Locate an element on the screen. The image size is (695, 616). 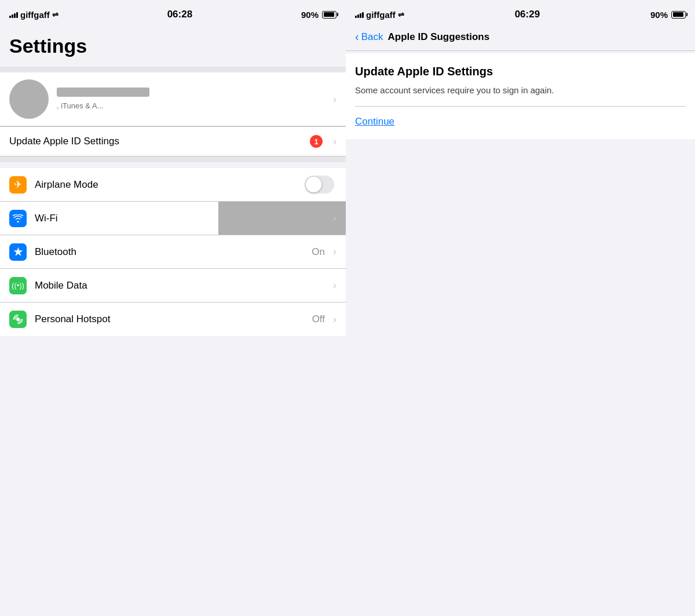
rbar3 is located at coordinates (360, 16).